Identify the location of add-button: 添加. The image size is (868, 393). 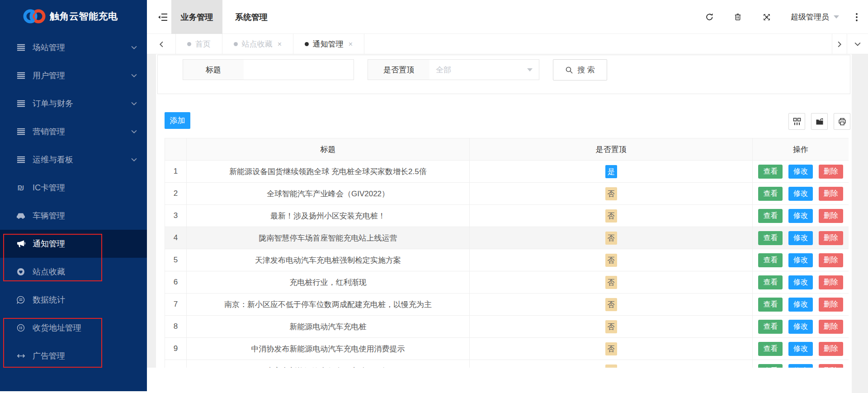
(177, 120).